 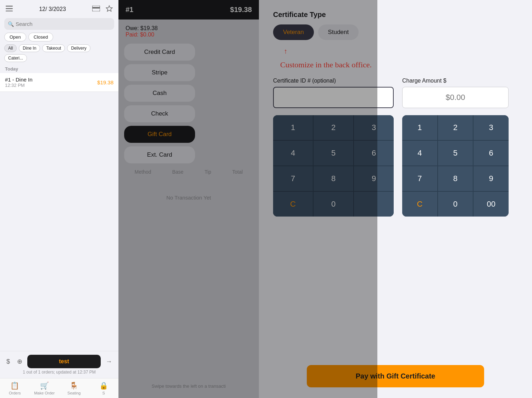 I want to click on order-amount: $19.38, so click(x=105, y=82).